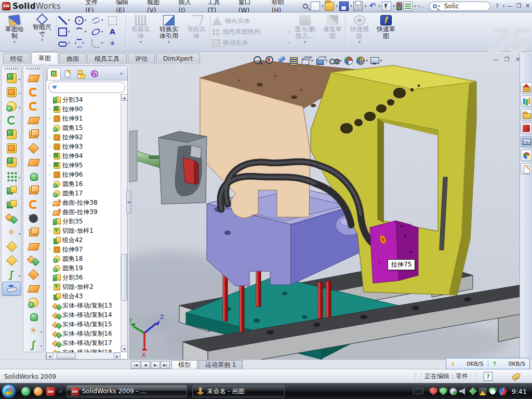  I want to click on toolbar-grip, so click(11, 69).